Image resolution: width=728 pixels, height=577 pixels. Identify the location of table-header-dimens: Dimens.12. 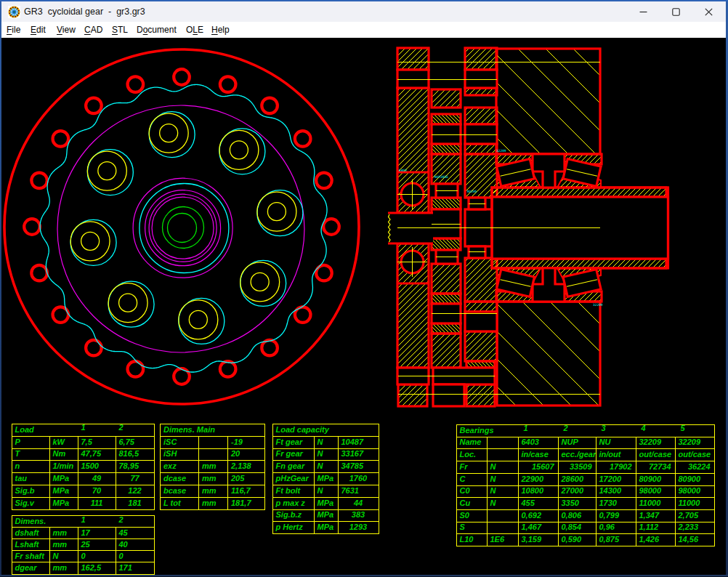
(83, 522).